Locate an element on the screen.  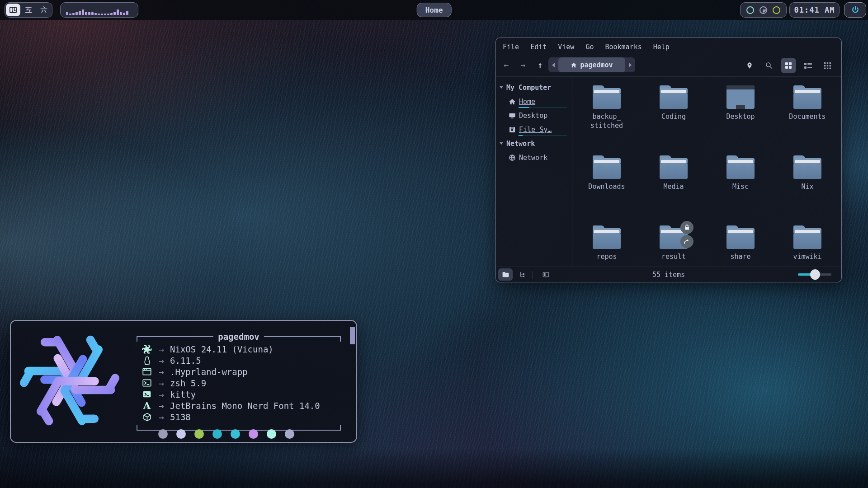
back-button: ← is located at coordinates (506, 65).